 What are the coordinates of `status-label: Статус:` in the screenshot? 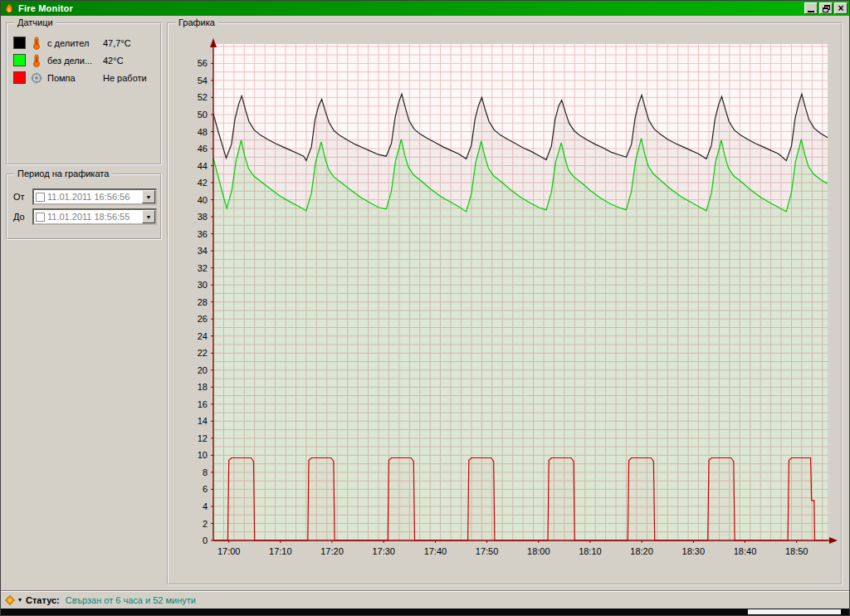 It's located at (43, 600).